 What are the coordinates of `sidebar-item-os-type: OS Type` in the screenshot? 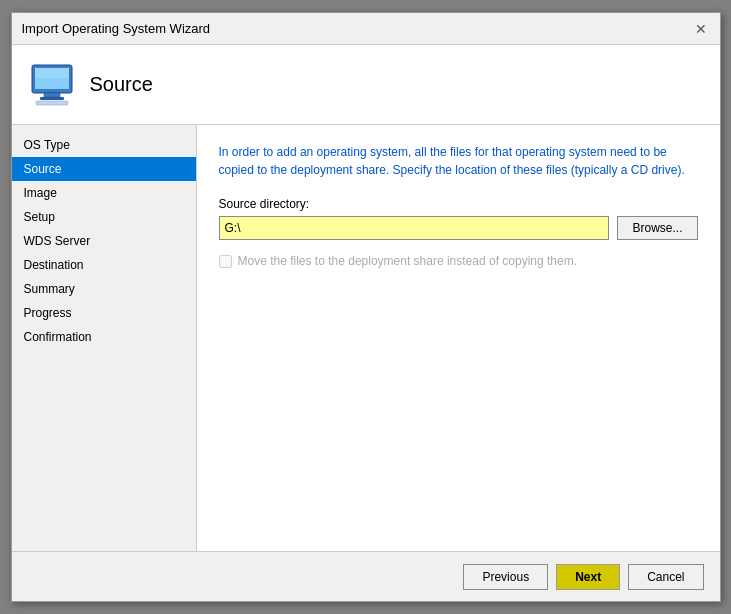 It's located at (104, 145).